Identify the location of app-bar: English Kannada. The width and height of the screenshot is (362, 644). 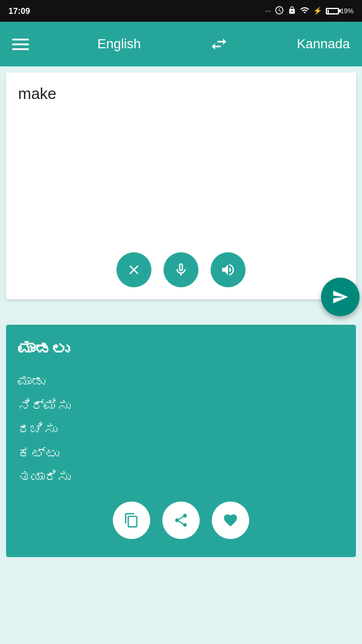
(181, 44).